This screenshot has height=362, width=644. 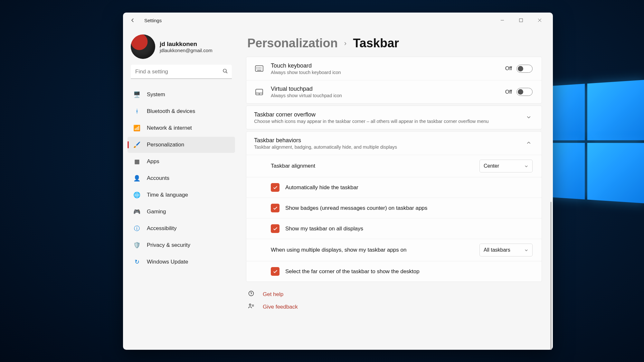 I want to click on profile-name: jd laukkonen, so click(x=186, y=44).